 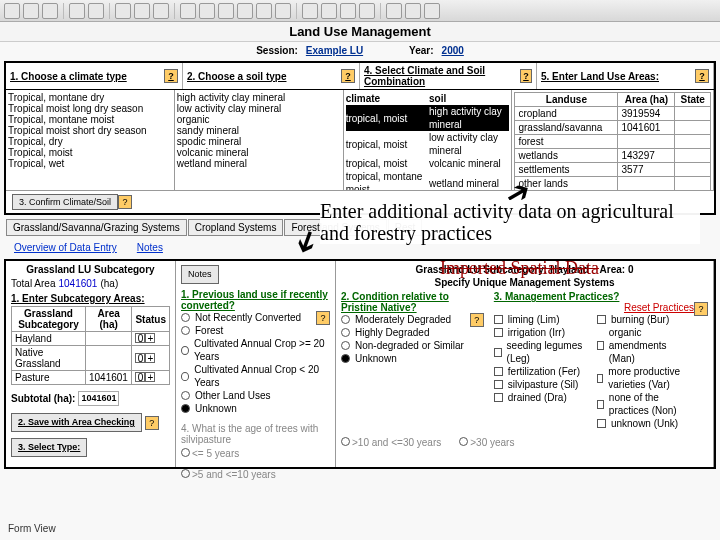 What do you see at coordinates (256, 350) in the screenshot?
I see `radio-option: Cultivated Annual Crop >= 20 Years` at bounding box center [256, 350].